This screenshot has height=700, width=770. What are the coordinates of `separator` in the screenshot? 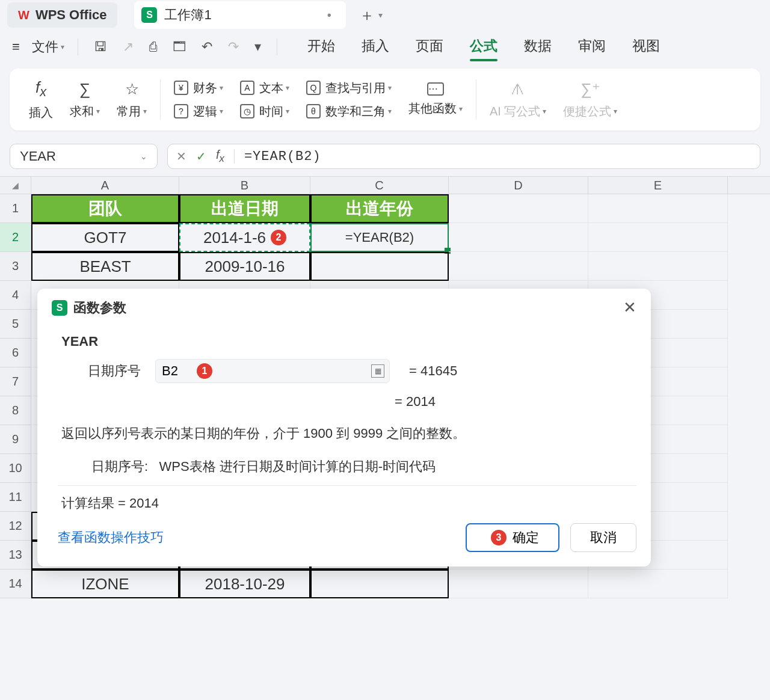 It's located at (78, 47).